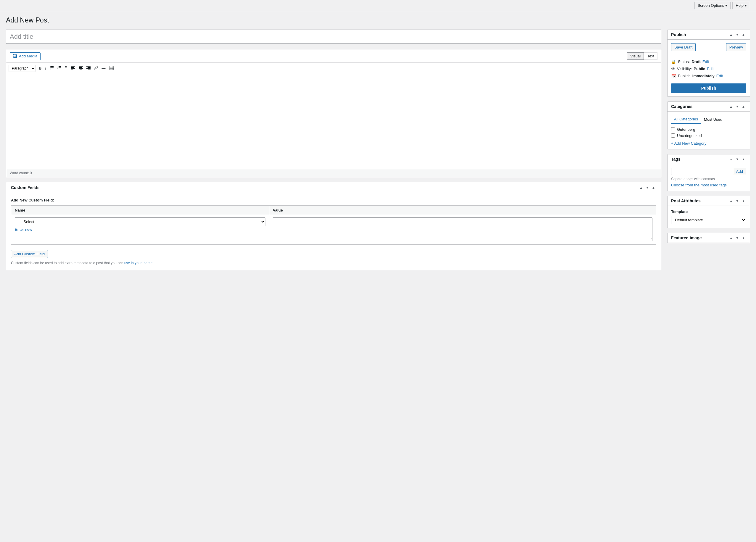 The width and height of the screenshot is (756, 542). Describe the element at coordinates (28, 56) in the screenshot. I see `add-media-label: Add Media` at that location.